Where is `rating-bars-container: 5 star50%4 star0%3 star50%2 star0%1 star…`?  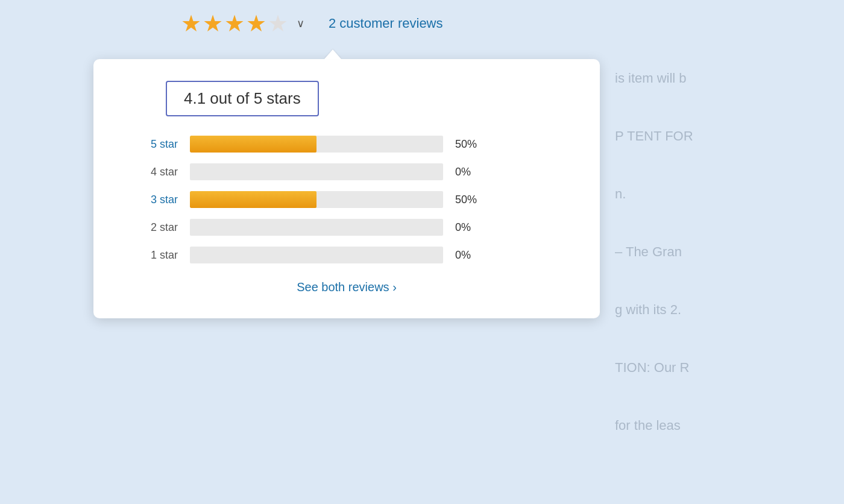 rating-bars-container: 5 star50%4 star0%3 star50%2 star0%1 star… is located at coordinates (347, 200).